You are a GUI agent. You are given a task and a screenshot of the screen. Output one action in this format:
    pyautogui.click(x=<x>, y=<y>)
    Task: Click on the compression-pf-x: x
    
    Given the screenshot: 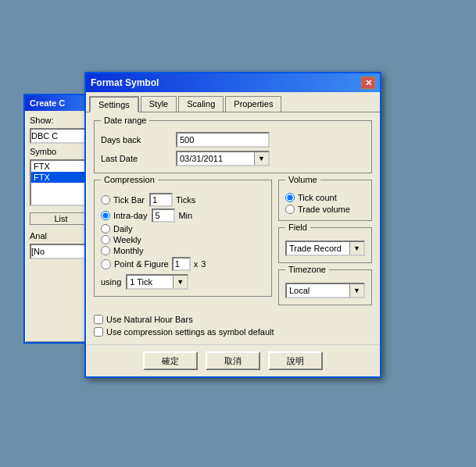 What is the action you would take?
    pyautogui.click(x=196, y=264)
    